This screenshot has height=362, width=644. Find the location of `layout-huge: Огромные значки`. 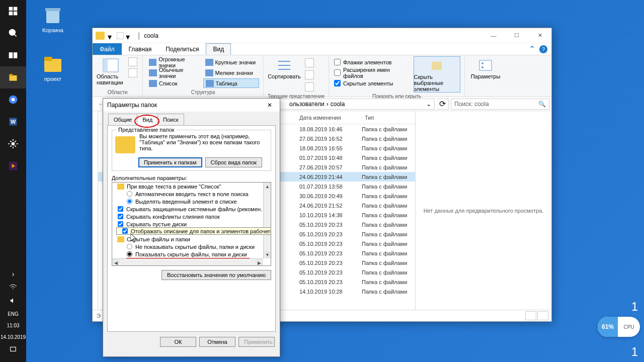

layout-huge: Огромные значки is located at coordinates (175, 62).